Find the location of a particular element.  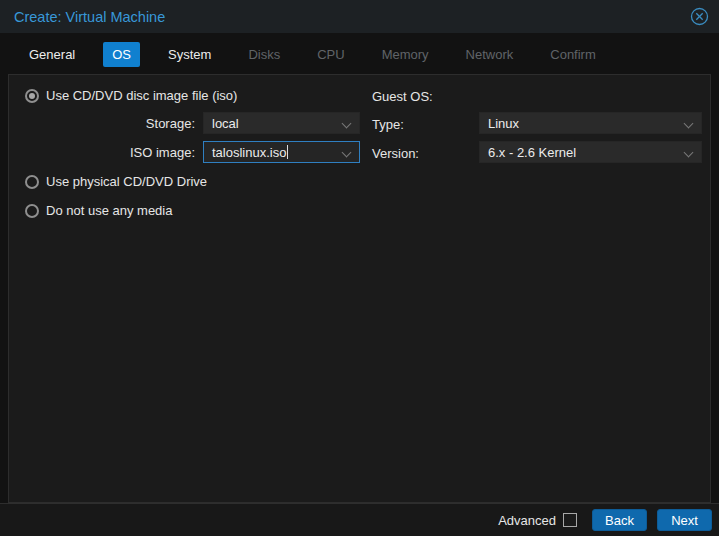

iso-image-value: taloslinux.iso is located at coordinates (249, 152).